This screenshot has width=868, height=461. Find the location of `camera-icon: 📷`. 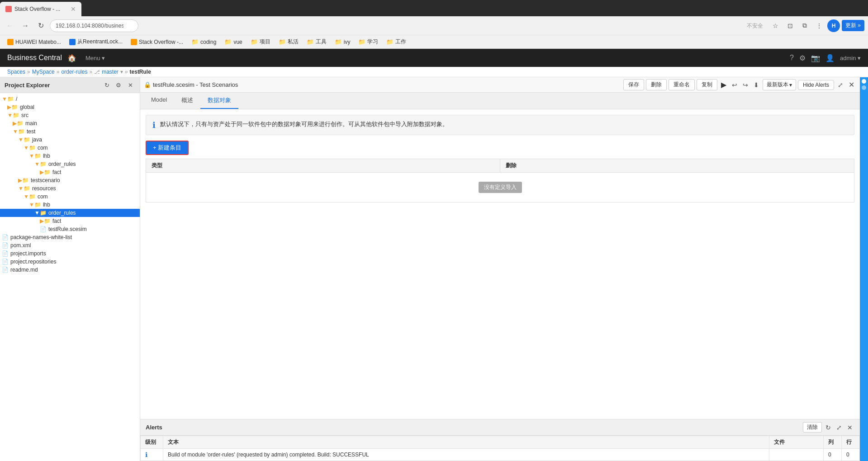

camera-icon: 📷 is located at coordinates (816, 58).